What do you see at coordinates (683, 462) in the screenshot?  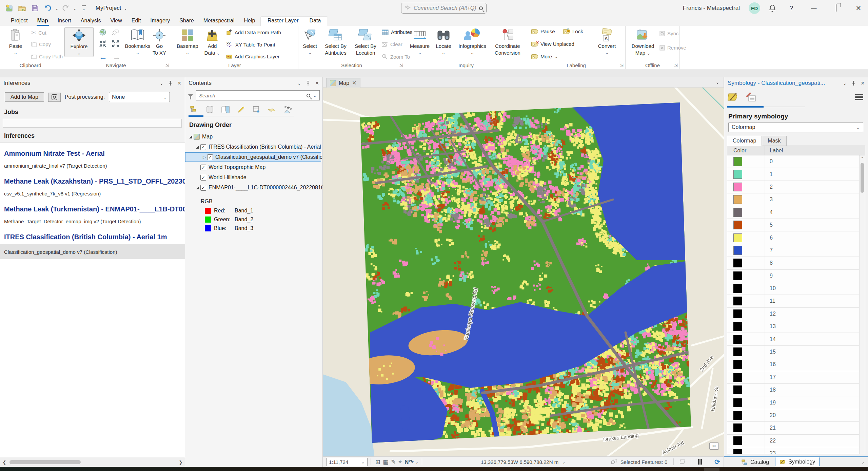 I see `clear-selected-icon` at bounding box center [683, 462].